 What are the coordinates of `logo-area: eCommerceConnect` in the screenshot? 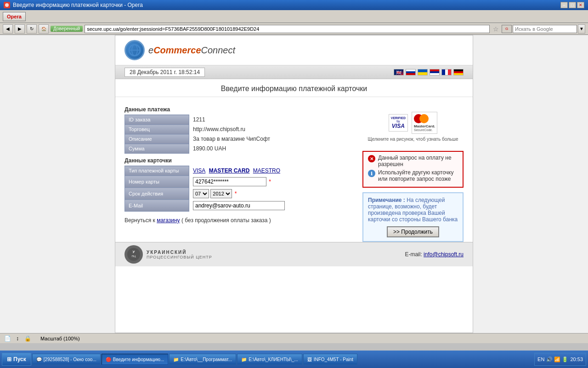 It's located at (180, 50).